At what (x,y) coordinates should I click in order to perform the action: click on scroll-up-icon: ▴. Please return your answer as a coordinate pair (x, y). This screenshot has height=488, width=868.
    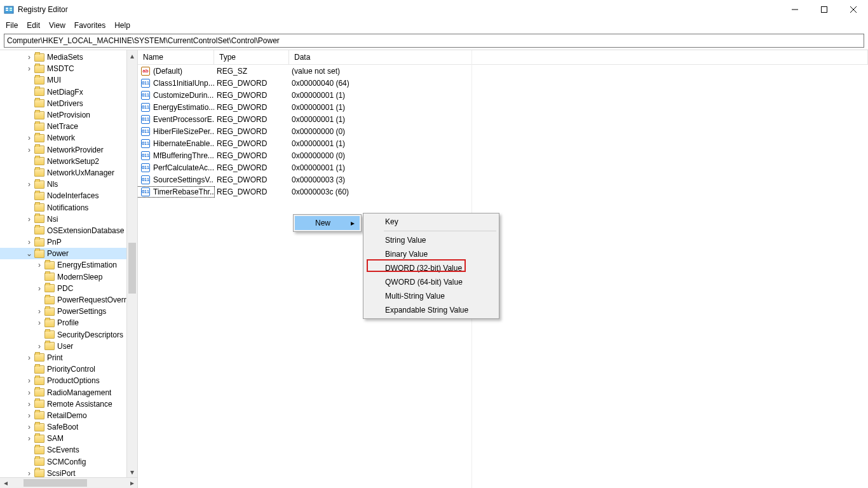
    Looking at the image, I should click on (132, 56).